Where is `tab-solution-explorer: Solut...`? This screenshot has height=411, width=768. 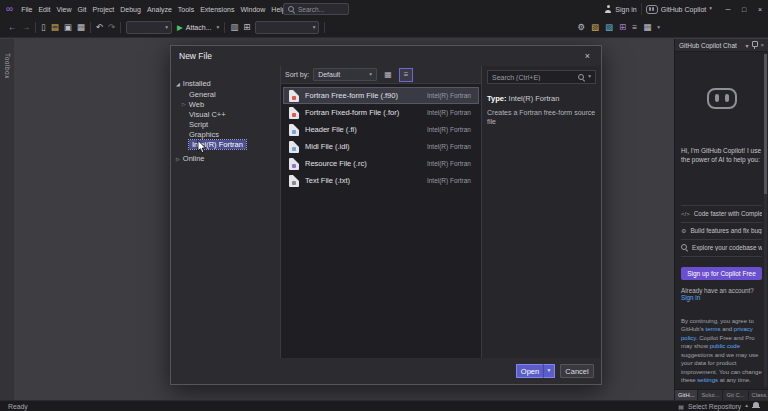 tab-solution-explorer: Solut... is located at coordinates (710, 395).